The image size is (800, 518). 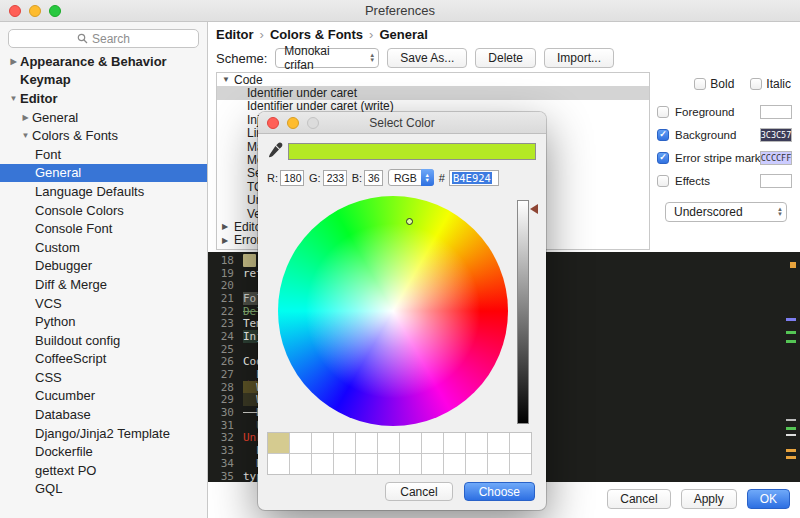 What do you see at coordinates (433, 80) in the screenshot?
I see `attribute-row: ▼Code` at bounding box center [433, 80].